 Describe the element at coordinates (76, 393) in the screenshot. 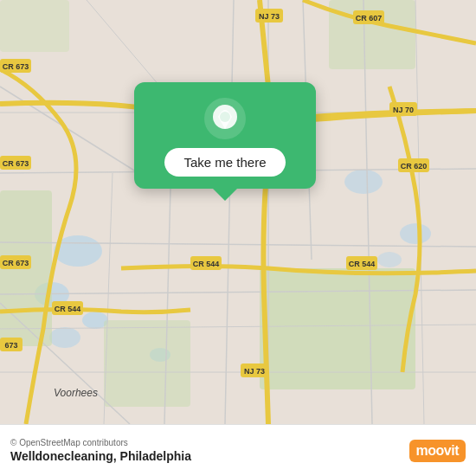

I see `svg-text: Voorhees` at that location.